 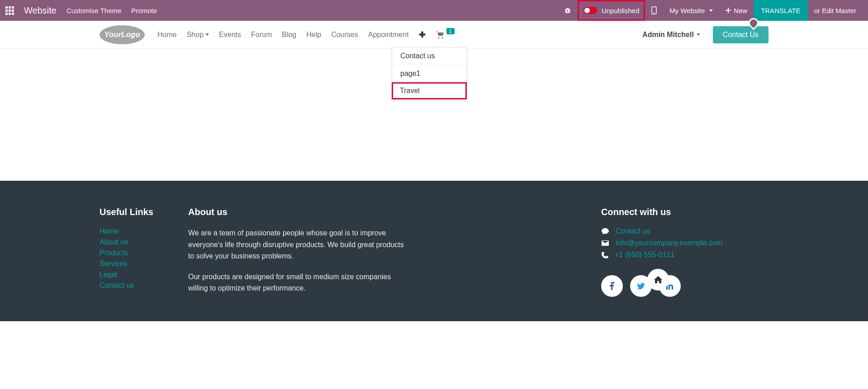 I want to click on footer-link-products: Products, so click(x=144, y=253).